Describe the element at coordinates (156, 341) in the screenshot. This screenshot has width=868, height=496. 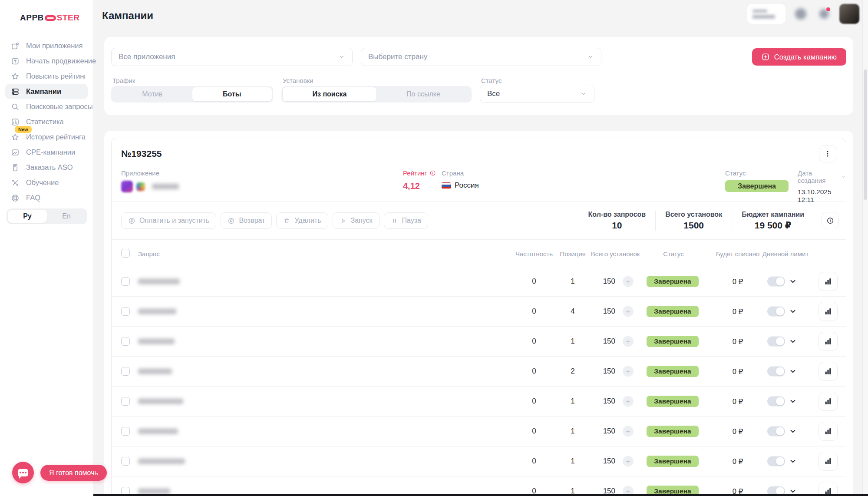
I see `query-text-blurred` at that location.